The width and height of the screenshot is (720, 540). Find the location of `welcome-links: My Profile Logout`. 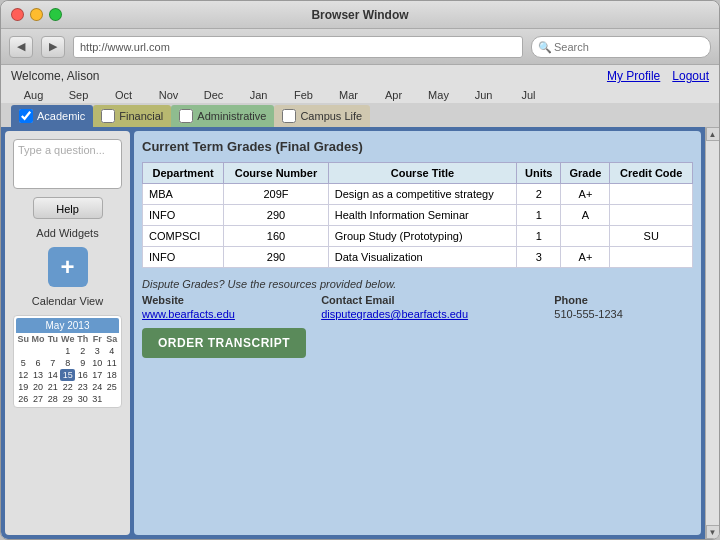

welcome-links: My Profile Logout is located at coordinates (658, 76).